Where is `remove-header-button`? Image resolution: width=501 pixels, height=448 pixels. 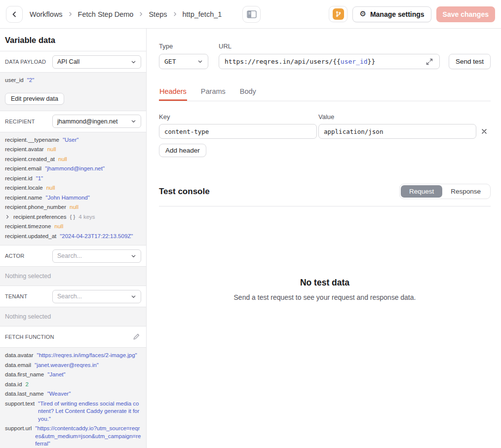
remove-header-button is located at coordinates (484, 131).